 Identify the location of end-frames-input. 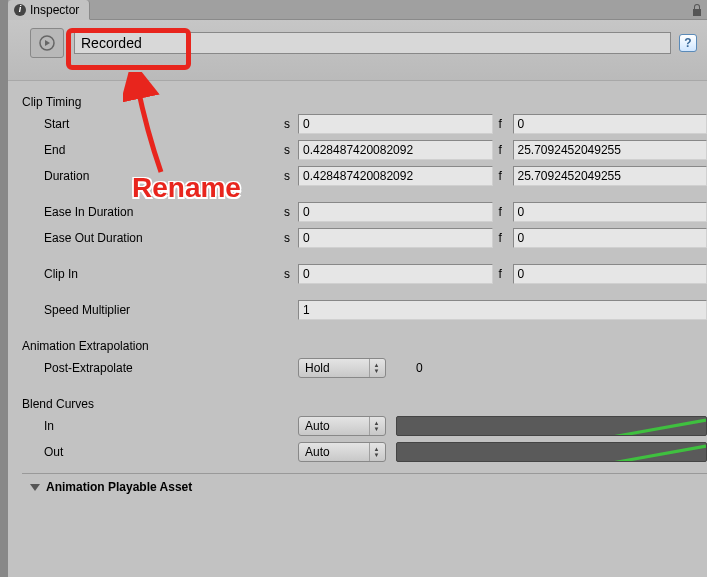
(610, 150).